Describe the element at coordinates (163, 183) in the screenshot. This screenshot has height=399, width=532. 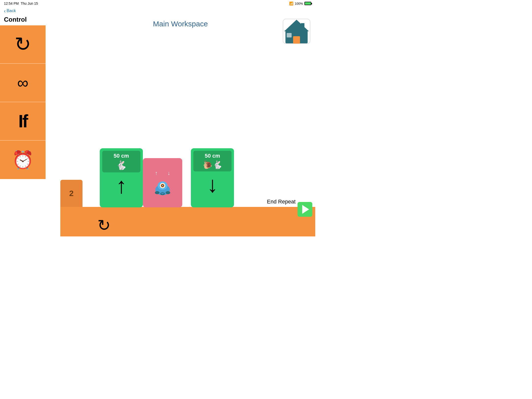
I see `block-robot: ↑ ↓` at that location.